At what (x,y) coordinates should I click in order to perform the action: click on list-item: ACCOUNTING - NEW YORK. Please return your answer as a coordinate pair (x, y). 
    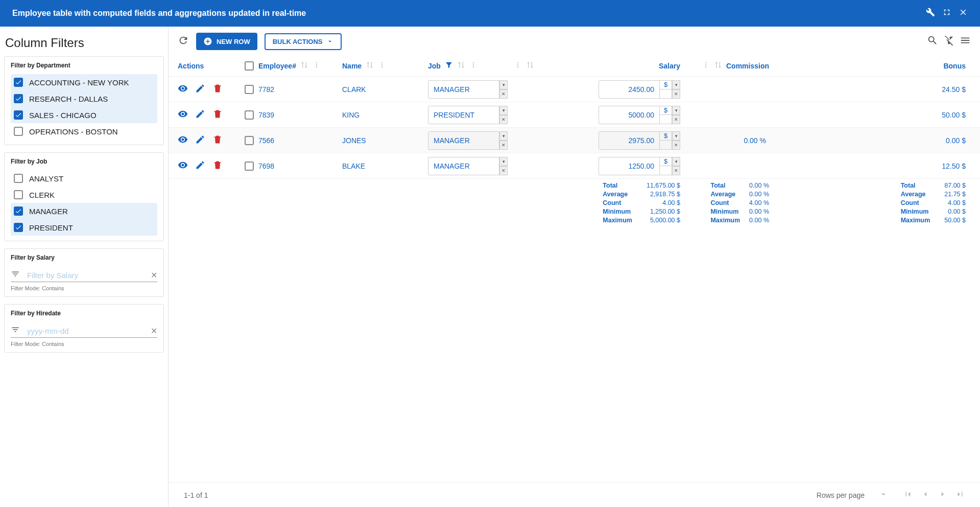
    Looking at the image, I should click on (84, 82).